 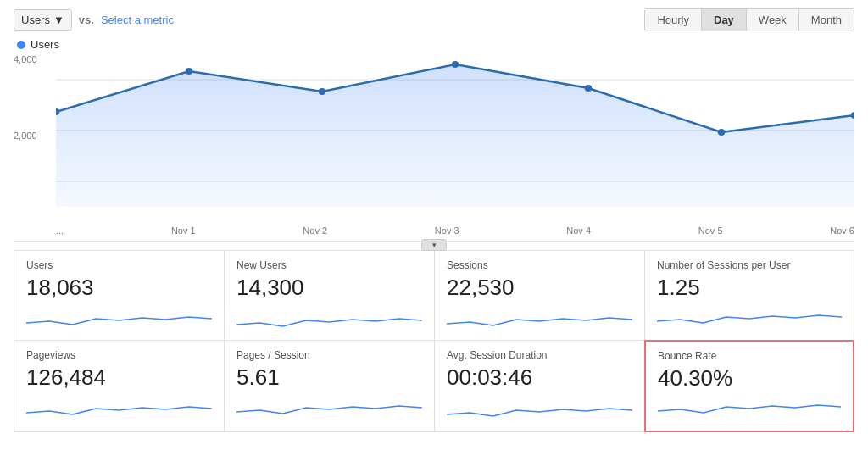 What do you see at coordinates (539, 295) in the screenshot?
I see `metric-card-sessions: Sessions 22,530` at bounding box center [539, 295].